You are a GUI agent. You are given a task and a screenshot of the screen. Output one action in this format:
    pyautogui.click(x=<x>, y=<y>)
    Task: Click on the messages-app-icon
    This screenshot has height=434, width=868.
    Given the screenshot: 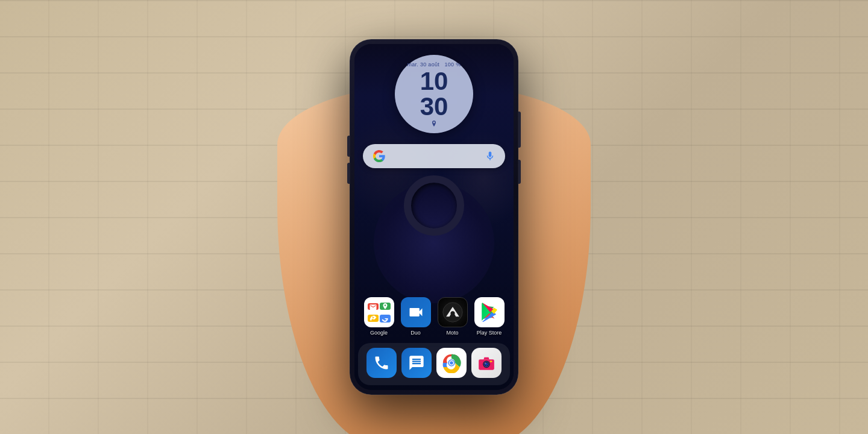 What is the action you would take?
    pyautogui.click(x=417, y=363)
    